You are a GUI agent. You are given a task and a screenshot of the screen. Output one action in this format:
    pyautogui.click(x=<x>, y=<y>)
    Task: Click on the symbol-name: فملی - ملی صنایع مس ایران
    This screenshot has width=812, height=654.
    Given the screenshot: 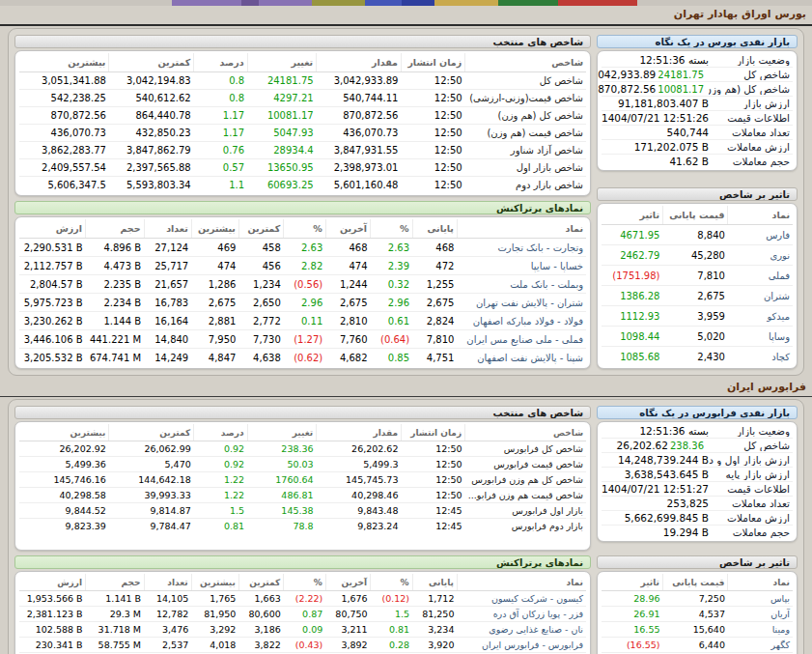 What is the action you would take?
    pyautogui.click(x=521, y=340)
    